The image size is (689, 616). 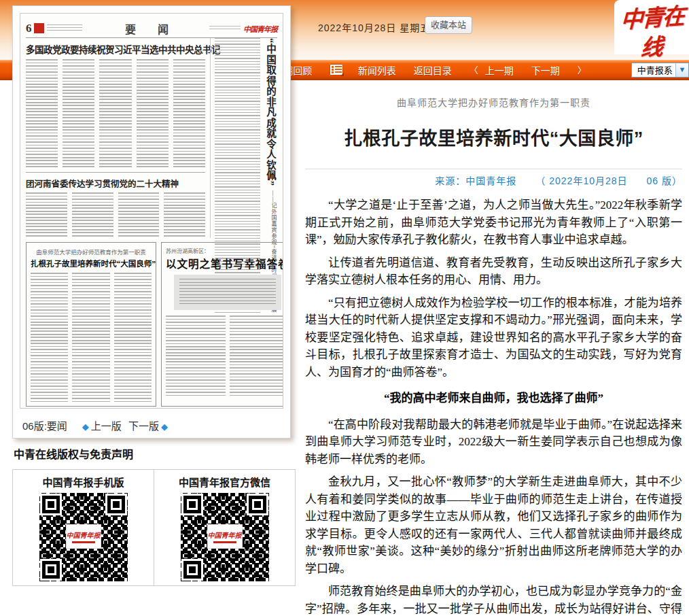 What do you see at coordinates (222, 324) in the screenshot?
I see `boxed-article-2: 苏州汾湖高新区： 以文明之笔书写幸福答卷` at bounding box center [222, 324].